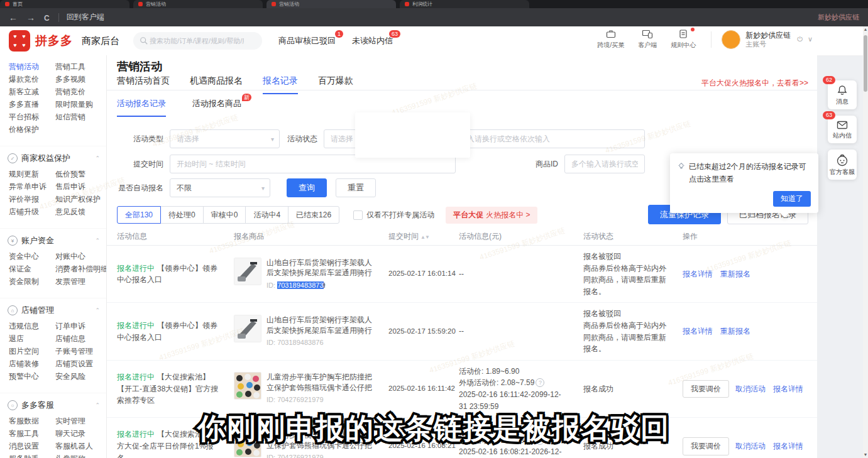 Image resolution: width=868 pixels, height=458 pixels. Describe the element at coordinates (32, 117) in the screenshot. I see `sidebar-item: 平台招标` at that location.